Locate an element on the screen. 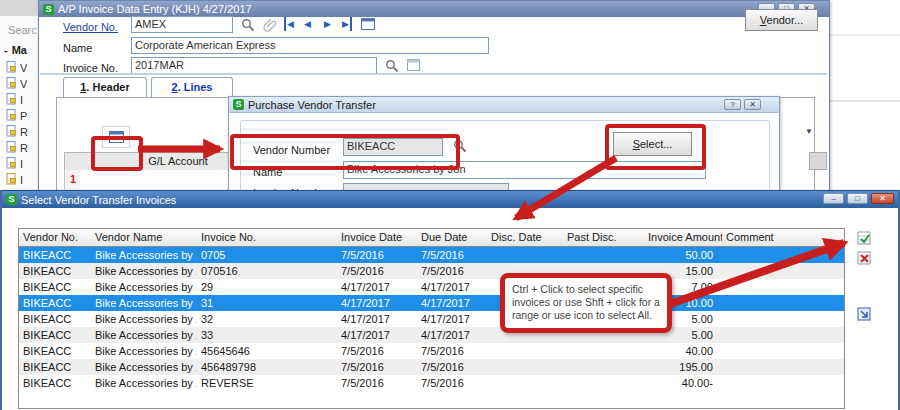 The width and height of the screenshot is (900, 410). sidebar-item-label: I is located at coordinates (22, 180).